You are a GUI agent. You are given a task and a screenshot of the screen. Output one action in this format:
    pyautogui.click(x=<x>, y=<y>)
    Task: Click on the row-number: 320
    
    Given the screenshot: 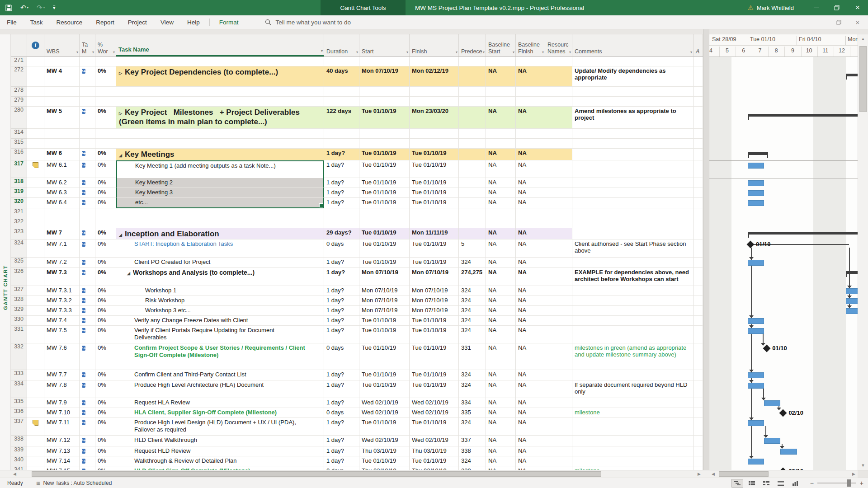 What is the action you would take?
    pyautogui.click(x=19, y=203)
    